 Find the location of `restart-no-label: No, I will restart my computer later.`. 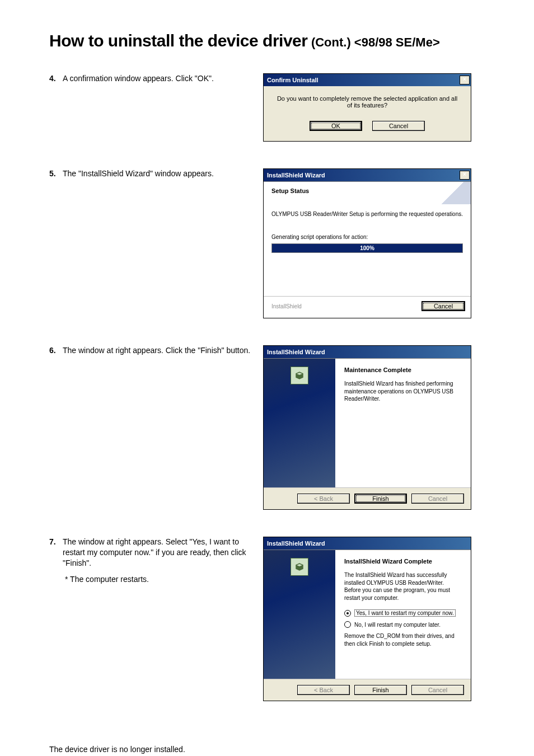

restart-no-label: No, I will restart my computer later. is located at coordinates (397, 624).